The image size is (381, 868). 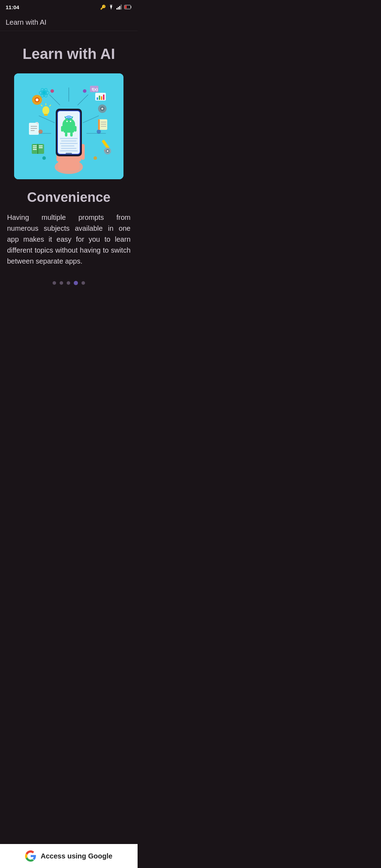 I want to click on signal-icon, so click(x=119, y=7).